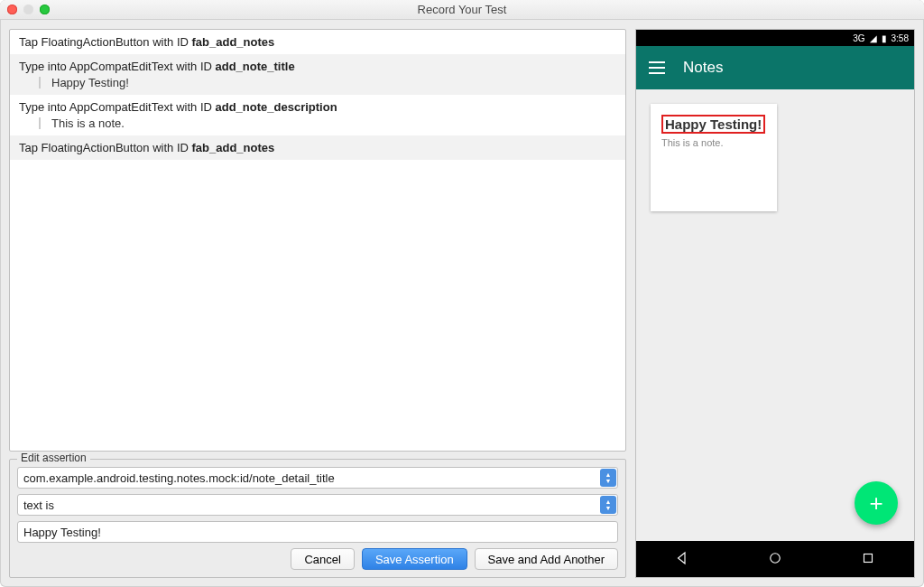 This screenshot has height=587, width=924. Describe the element at coordinates (415, 559) in the screenshot. I see `save-assertion-button: Save Assertion` at that location.